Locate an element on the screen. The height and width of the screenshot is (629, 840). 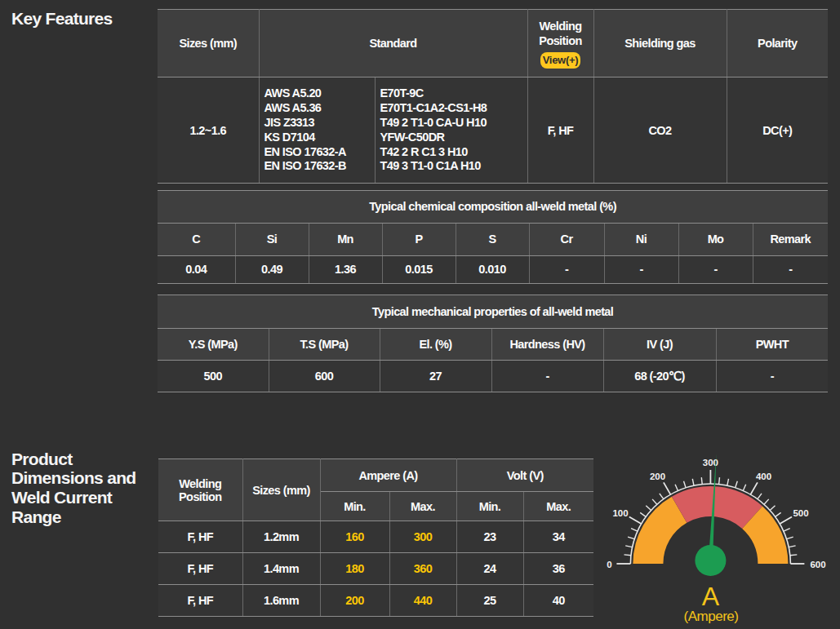
svg-text: 100 is located at coordinates (620, 513).